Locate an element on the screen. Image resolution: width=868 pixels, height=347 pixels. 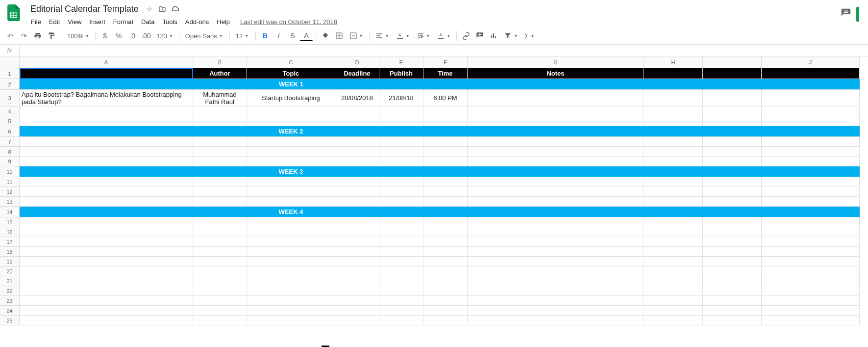
cell-A8 is located at coordinates (106, 152).